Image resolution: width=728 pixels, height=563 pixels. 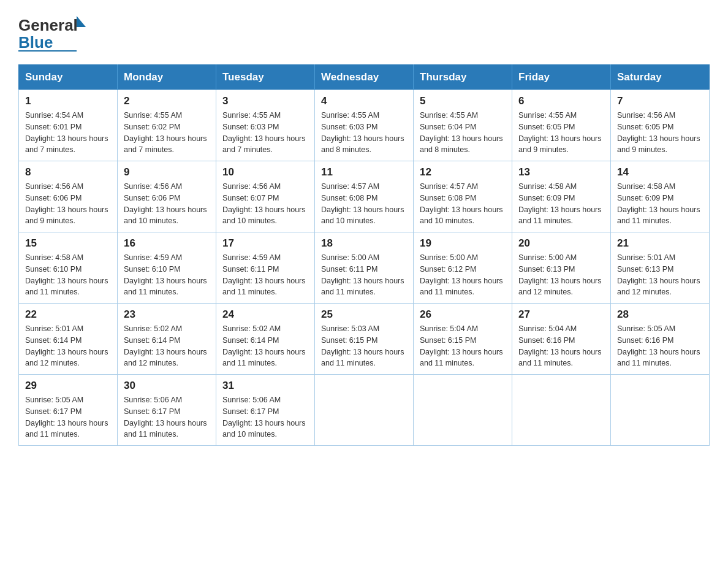 What do you see at coordinates (364, 275) in the screenshot?
I see `day-info: Sunrise: 5:00 AMSunset: 6:11 PMDaylight:…` at bounding box center [364, 275].